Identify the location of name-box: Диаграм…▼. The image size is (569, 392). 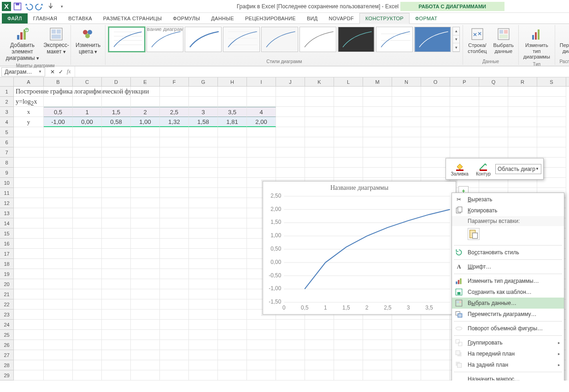
(23, 72).